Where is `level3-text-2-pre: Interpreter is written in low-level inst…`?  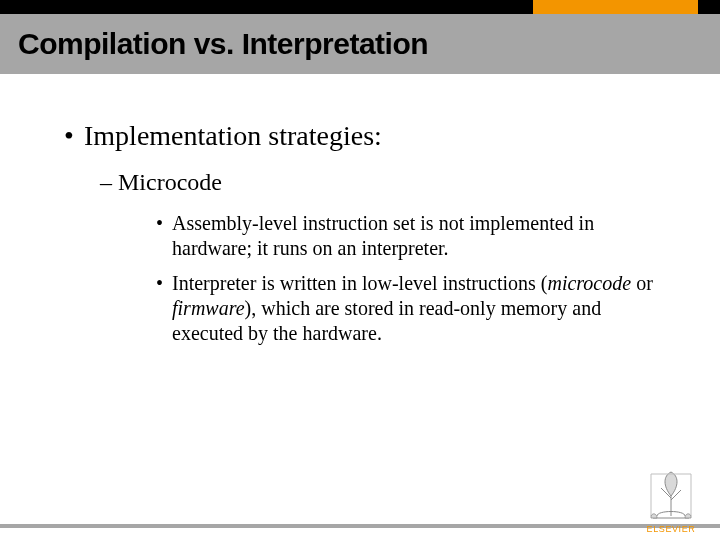
level3-text-2-pre: Interpreter is written in low-level inst… is located at coordinates (360, 283).